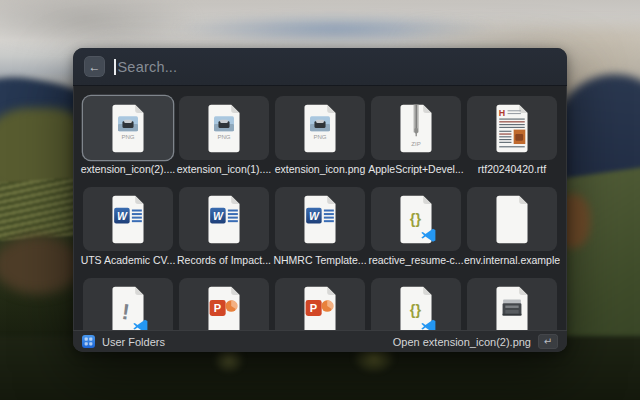 This screenshot has width=640, height=400. I want to click on arrow-left-icon: ←, so click(95, 67).